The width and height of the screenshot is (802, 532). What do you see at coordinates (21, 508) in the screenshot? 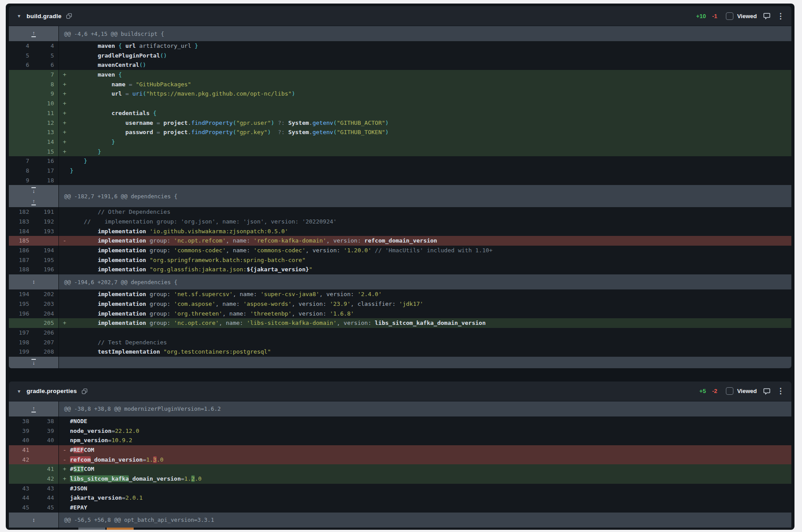
I see `line-number-old: 45` at bounding box center [21, 508].